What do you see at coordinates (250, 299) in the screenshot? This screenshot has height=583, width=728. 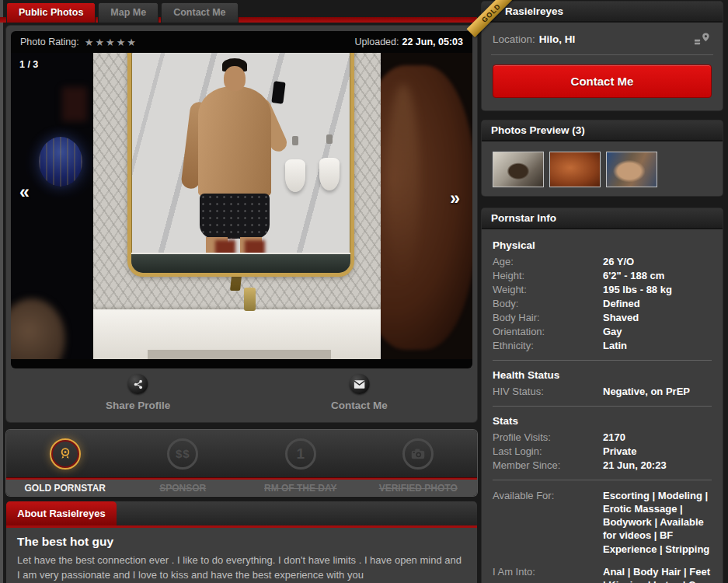 I see `soap-dispenser-shape` at bounding box center [250, 299].